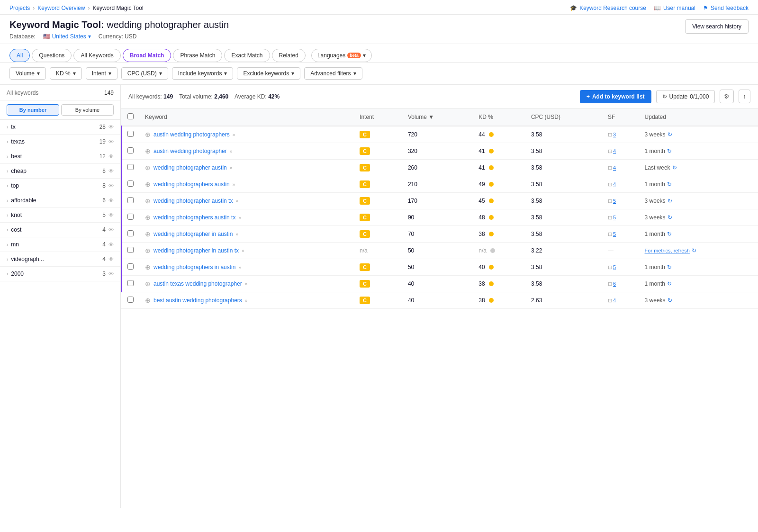  I want to click on tab-all: All, so click(20, 55).